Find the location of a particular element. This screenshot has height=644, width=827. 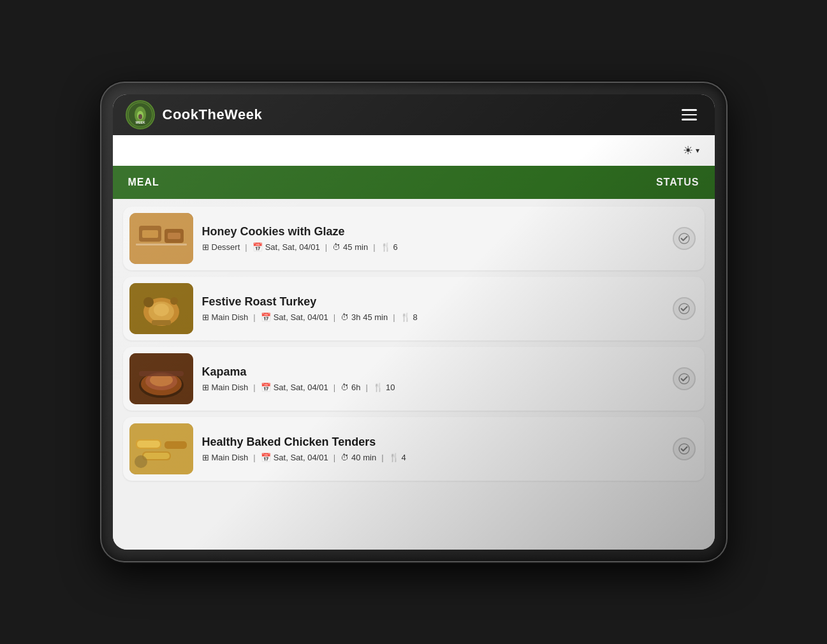

meal-servings: 🍴 6 is located at coordinates (389, 247).